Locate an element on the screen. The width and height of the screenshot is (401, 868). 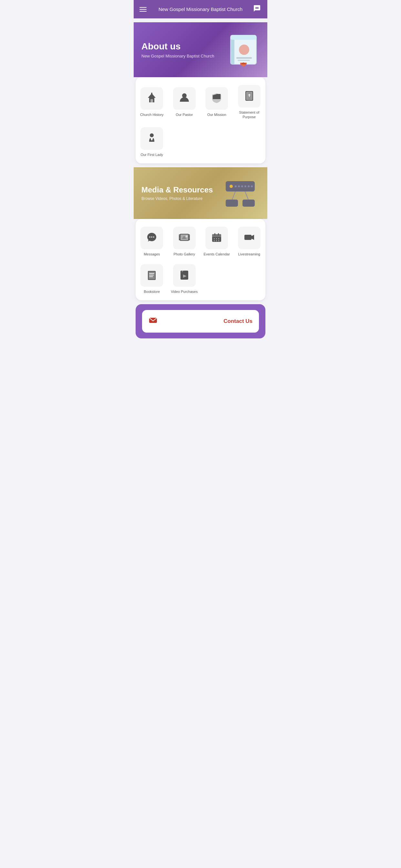
menu-item-bookstore: Bookstore is located at coordinates (152, 278).